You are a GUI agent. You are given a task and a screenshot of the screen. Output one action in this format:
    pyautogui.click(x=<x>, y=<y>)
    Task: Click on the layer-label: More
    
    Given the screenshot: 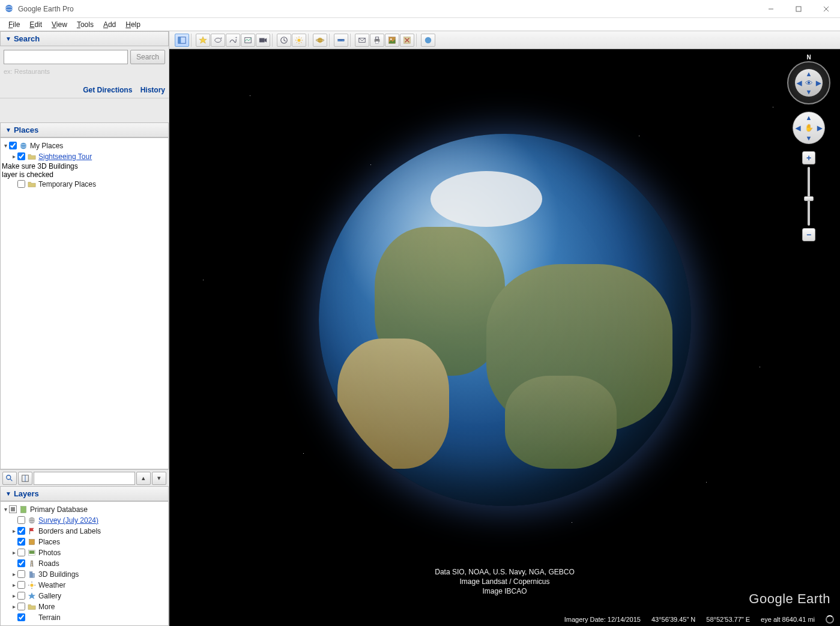 What is the action you would take?
    pyautogui.click(x=47, y=607)
    